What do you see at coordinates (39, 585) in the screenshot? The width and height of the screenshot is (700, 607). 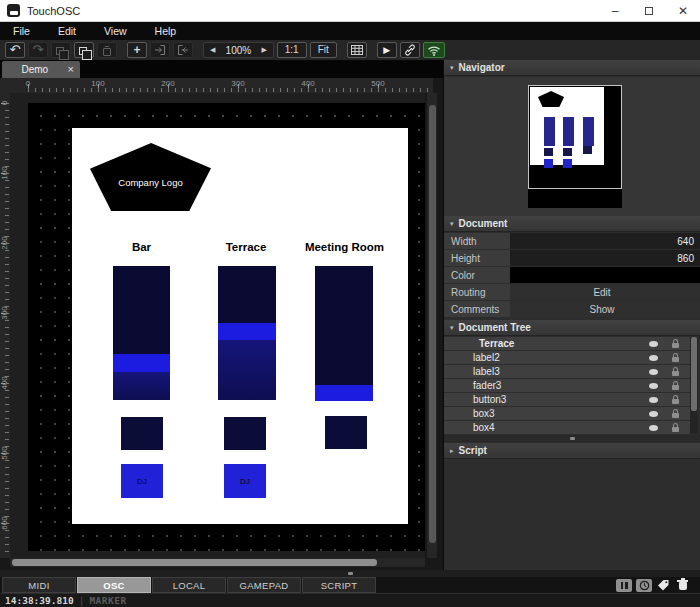 I see `tab-midi: MIDI` at bounding box center [39, 585].